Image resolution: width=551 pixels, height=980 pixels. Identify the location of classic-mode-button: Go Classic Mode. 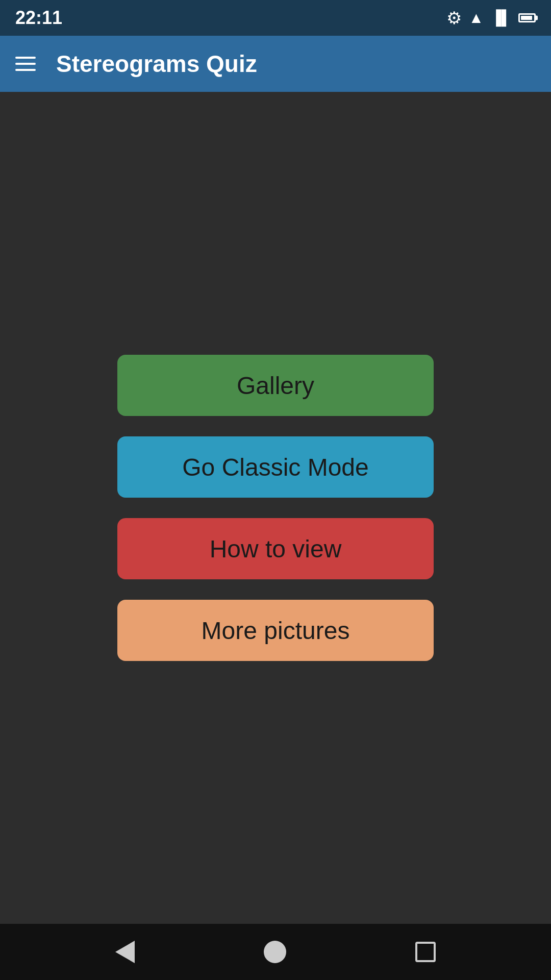
(276, 467).